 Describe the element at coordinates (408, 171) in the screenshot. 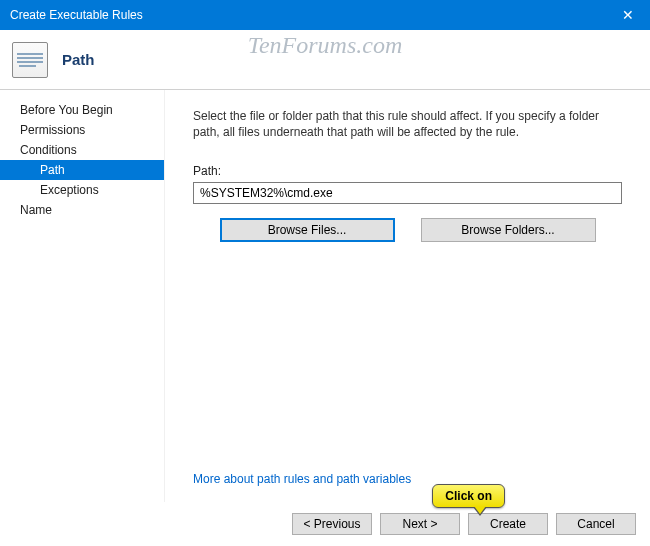

I see `path-label: Path:` at that location.